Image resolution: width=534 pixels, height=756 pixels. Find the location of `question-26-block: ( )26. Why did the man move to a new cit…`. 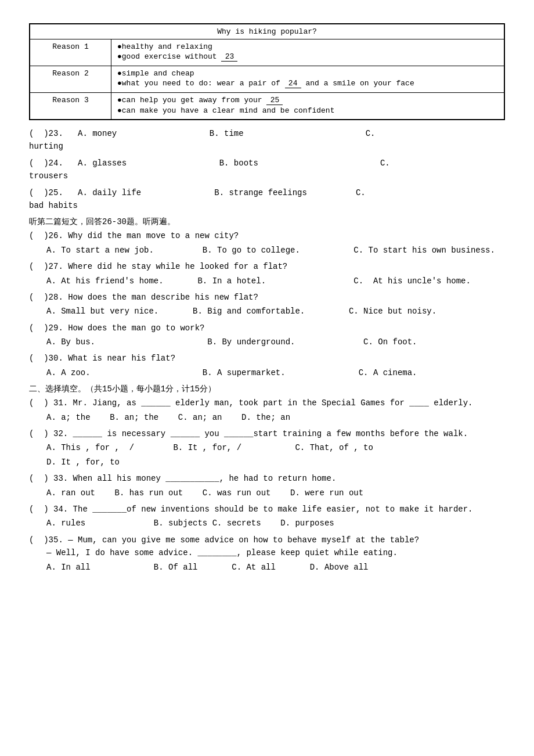

question-26-block: ( )26. Why did the man move to a new cit… is located at coordinates (267, 243).